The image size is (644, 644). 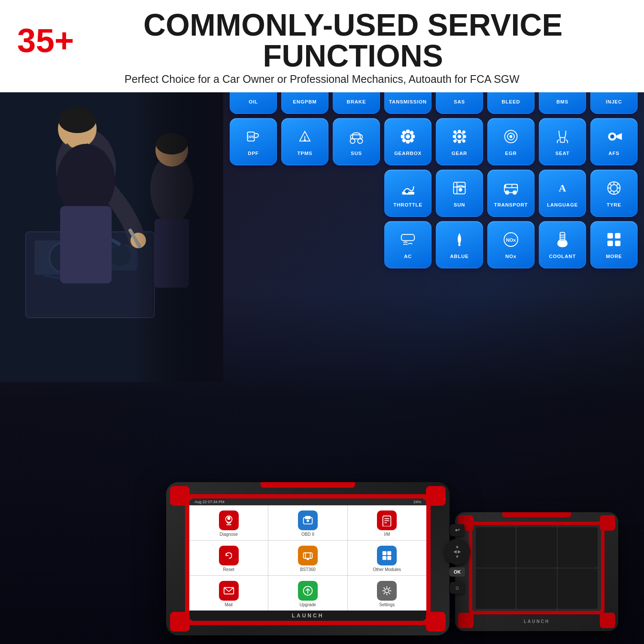 What do you see at coordinates (614, 256) in the screenshot?
I see `service-tile-label-more: MORE` at bounding box center [614, 256].